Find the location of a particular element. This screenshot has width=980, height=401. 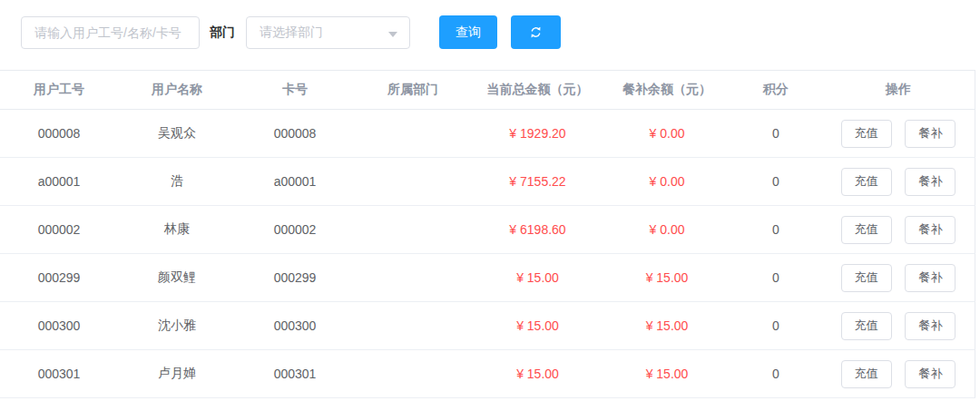

cell-user-id: 000008 is located at coordinates (59, 134).